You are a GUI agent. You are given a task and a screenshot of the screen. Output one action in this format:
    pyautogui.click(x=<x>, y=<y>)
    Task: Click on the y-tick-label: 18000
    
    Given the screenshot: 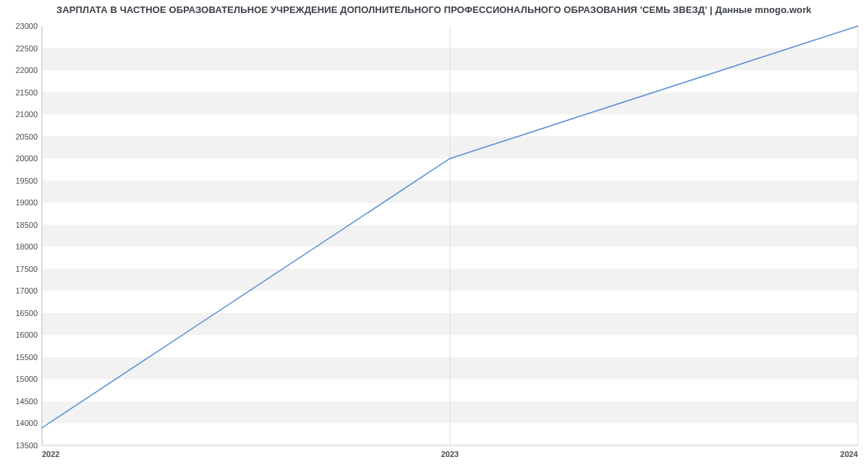 What is the action you would take?
    pyautogui.click(x=26, y=247)
    